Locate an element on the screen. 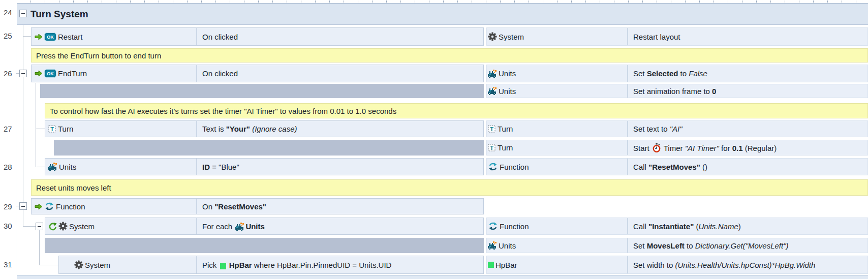  action-row-26-1: Units Set Selected to False is located at coordinates (677, 73).